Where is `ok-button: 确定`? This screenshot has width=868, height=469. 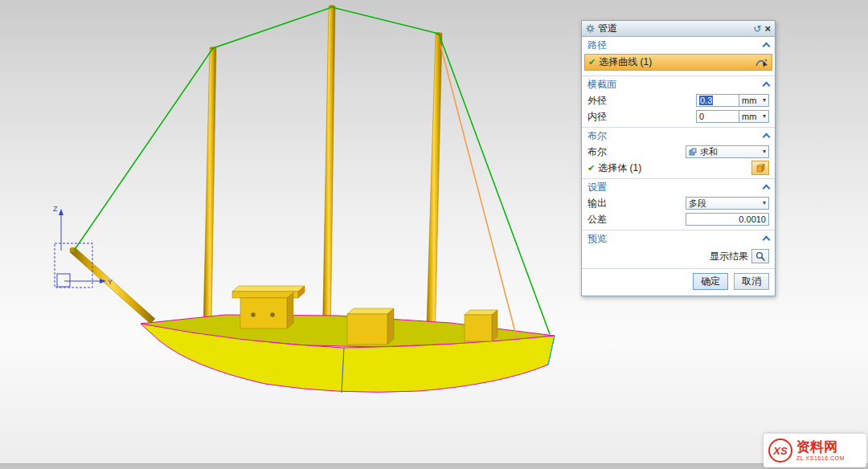 ok-button: 确定 is located at coordinates (710, 281).